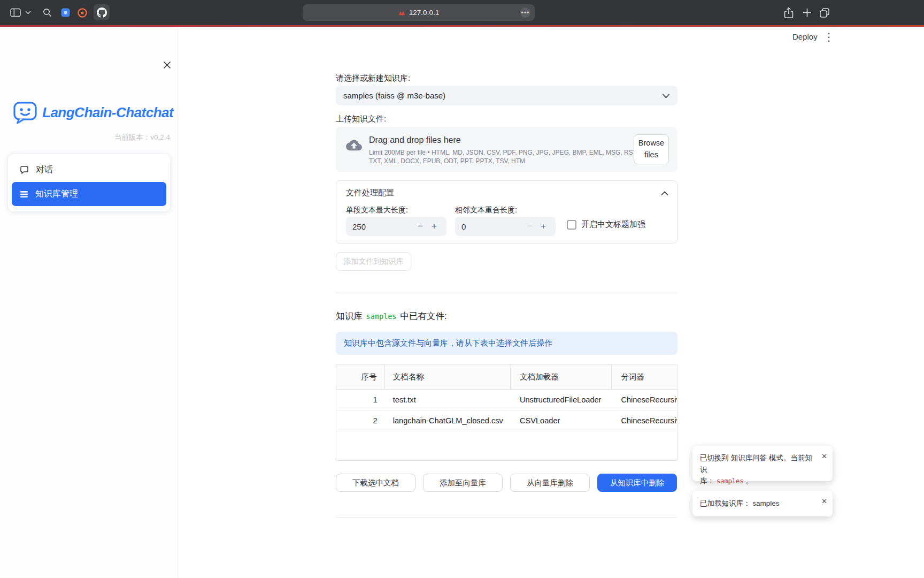 The image size is (924, 578). I want to click on logo-robot-icon, so click(25, 112).